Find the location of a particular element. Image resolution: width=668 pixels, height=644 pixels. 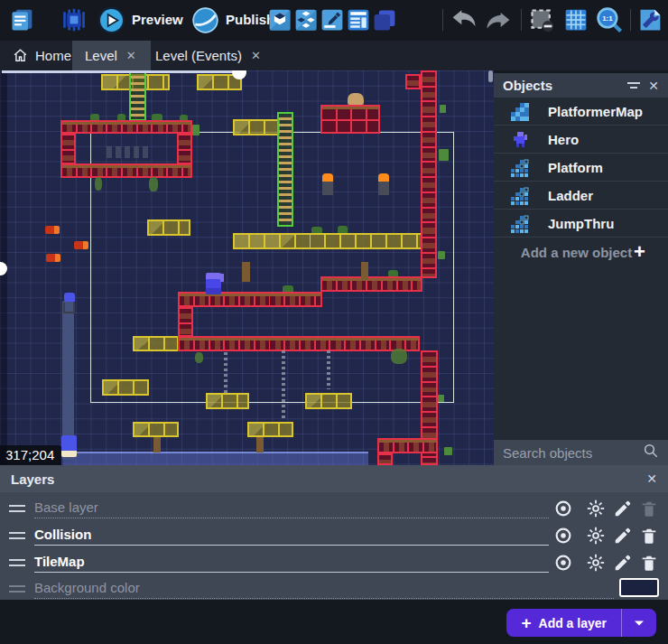

search-objects-input: Search objects is located at coordinates (581, 453).